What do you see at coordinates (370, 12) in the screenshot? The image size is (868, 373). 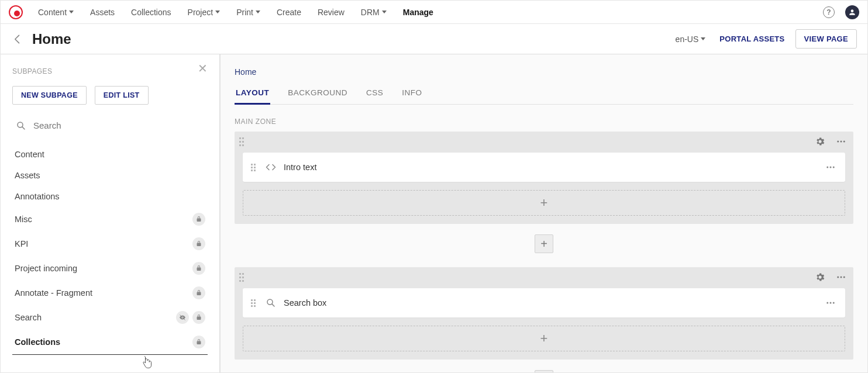 I see `nav-label: DRM` at bounding box center [370, 12].